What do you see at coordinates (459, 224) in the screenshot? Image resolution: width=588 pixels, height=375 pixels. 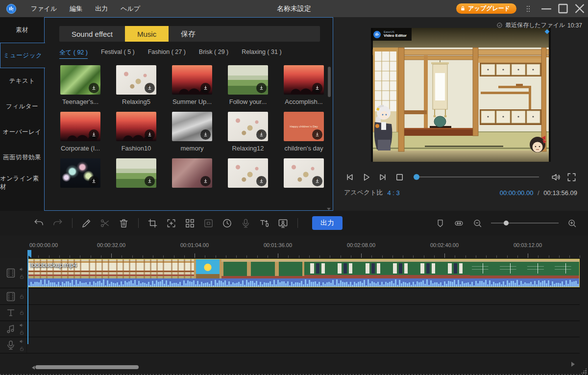 I see `fit-timeline-button` at bounding box center [459, 224].